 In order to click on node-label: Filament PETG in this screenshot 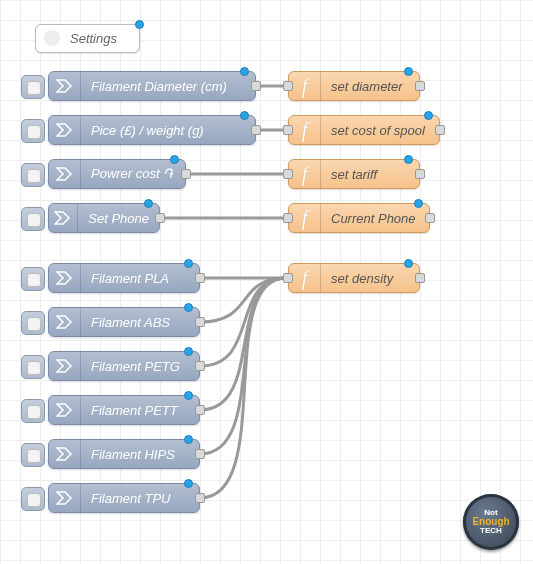, I will do `click(136, 366)`.